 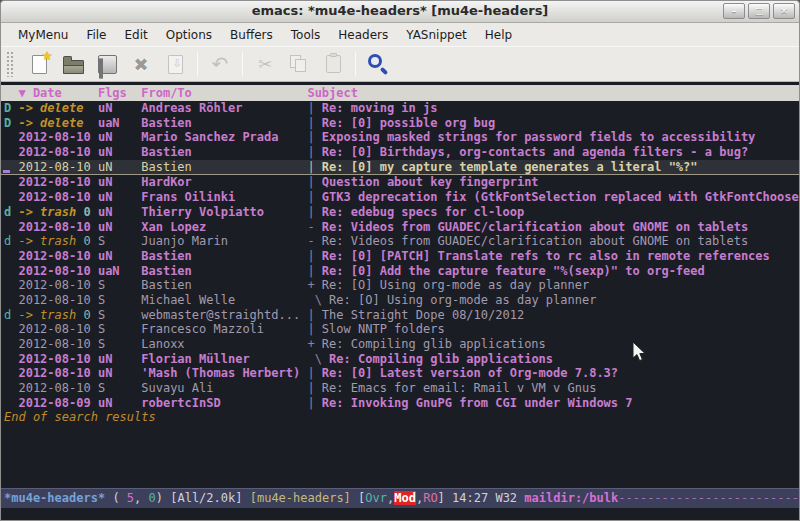 I want to click on message-row: 2012-08-10uNXan Lopez- Re: Videos from G…, so click(x=400, y=228).